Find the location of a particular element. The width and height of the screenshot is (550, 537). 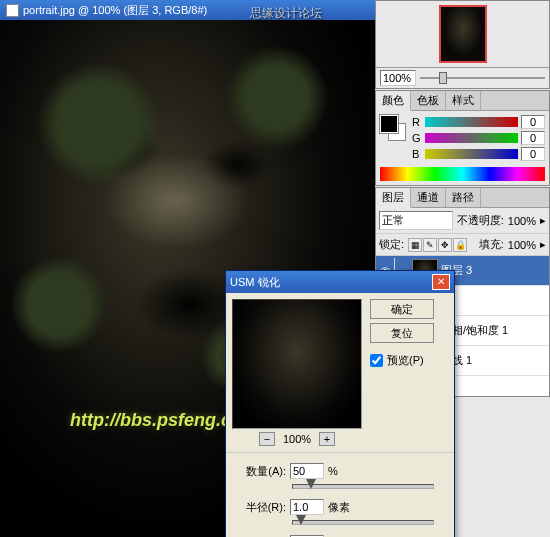

amount-unit: % is located at coordinates (341, 471).